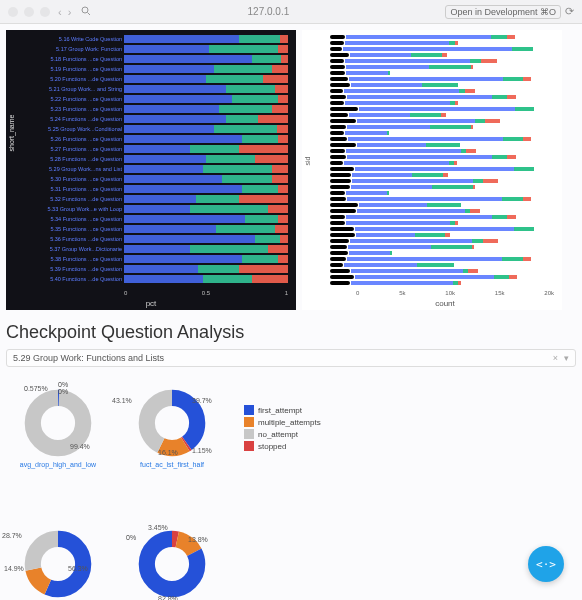 Image resolution: width=582 pixels, height=600 pixels. I want to click on search-icon, so click(86, 12).